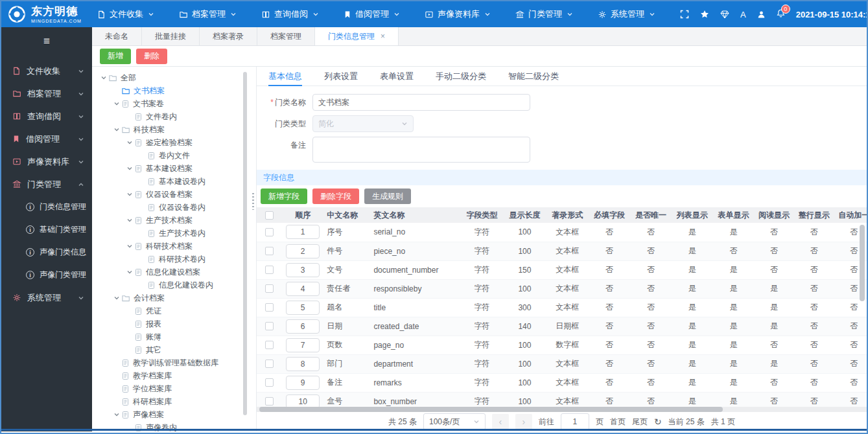 This screenshot has height=434, width=868. Describe the element at coordinates (303, 401) in the screenshot. I see `order-input: 10` at that location.